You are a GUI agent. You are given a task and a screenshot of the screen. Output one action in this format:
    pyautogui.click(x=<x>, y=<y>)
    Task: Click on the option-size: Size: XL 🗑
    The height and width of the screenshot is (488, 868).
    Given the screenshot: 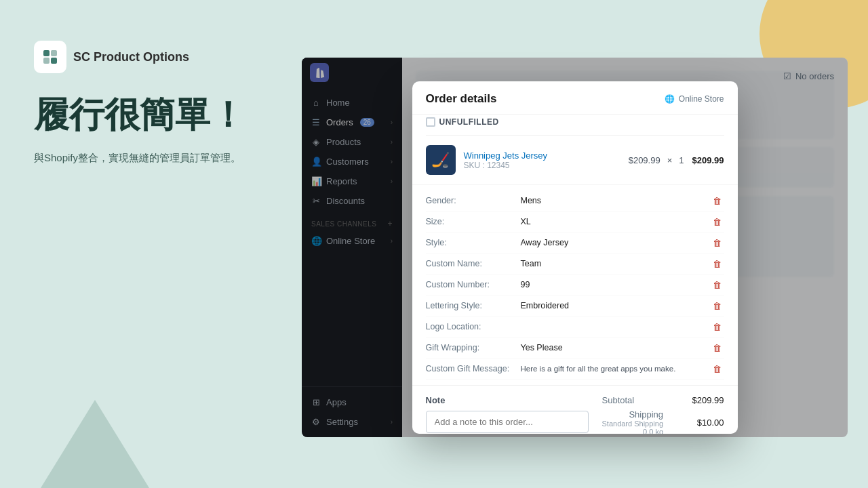 What is the action you would take?
    pyautogui.click(x=575, y=222)
    